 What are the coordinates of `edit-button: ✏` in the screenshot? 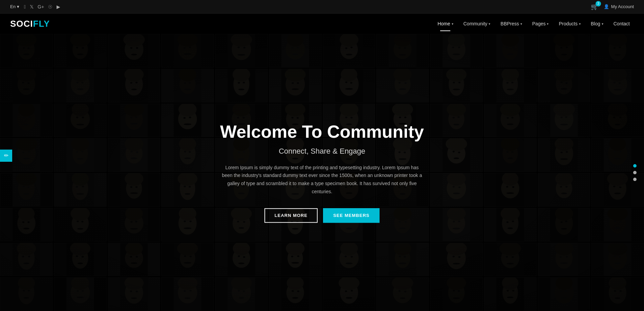 It's located at (6, 156).